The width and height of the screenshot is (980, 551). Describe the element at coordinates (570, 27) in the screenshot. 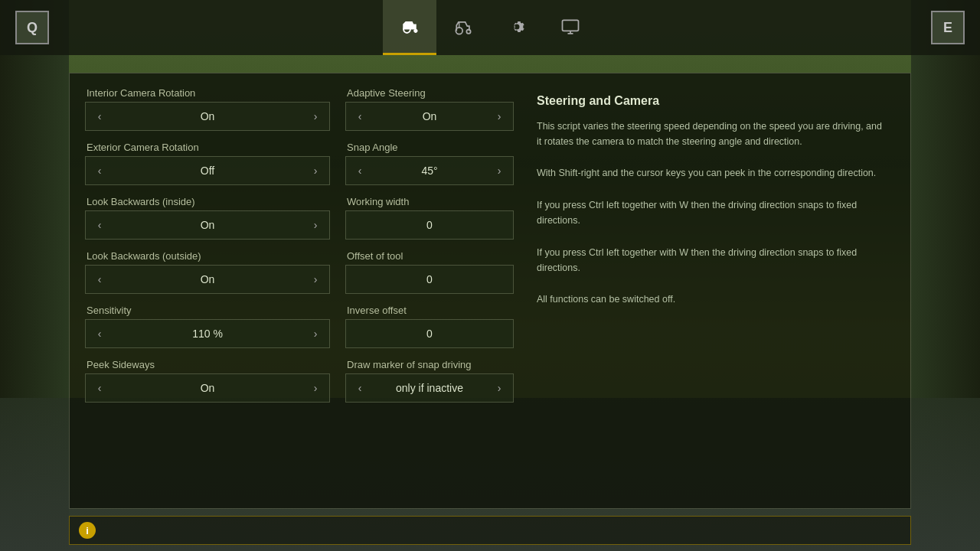

I see `monitor-icon` at that location.